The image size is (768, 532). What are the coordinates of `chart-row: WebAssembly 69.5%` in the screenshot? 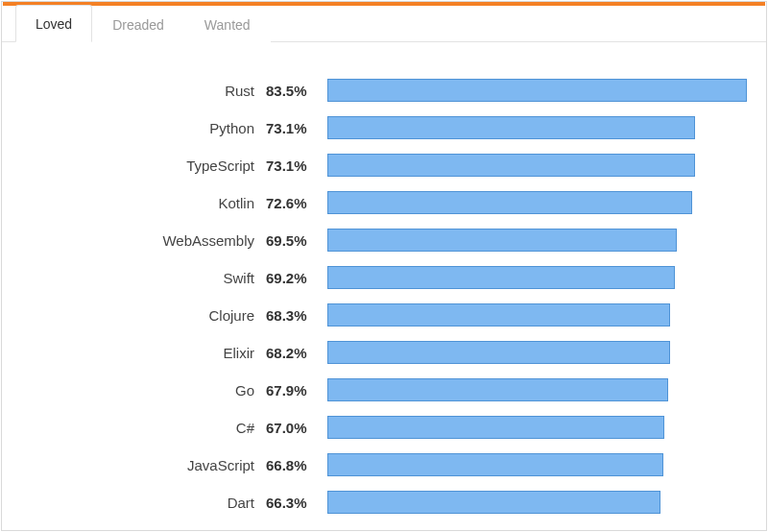 It's located at (374, 240).